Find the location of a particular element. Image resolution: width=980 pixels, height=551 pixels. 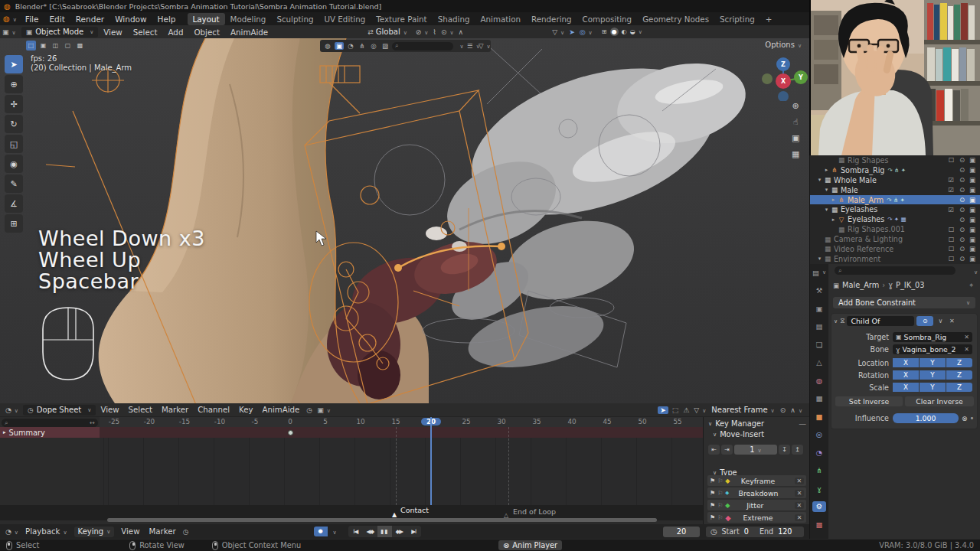

location-z-toggle: Z is located at coordinates (959, 363).